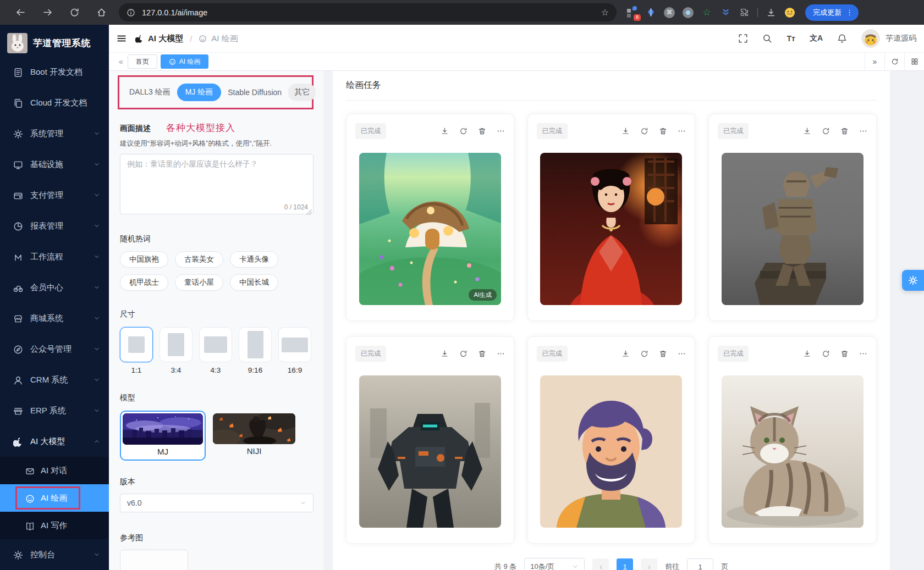 The image size is (924, 570). Describe the element at coordinates (914, 62) in the screenshot. I see `layout-grid-icon` at that location.